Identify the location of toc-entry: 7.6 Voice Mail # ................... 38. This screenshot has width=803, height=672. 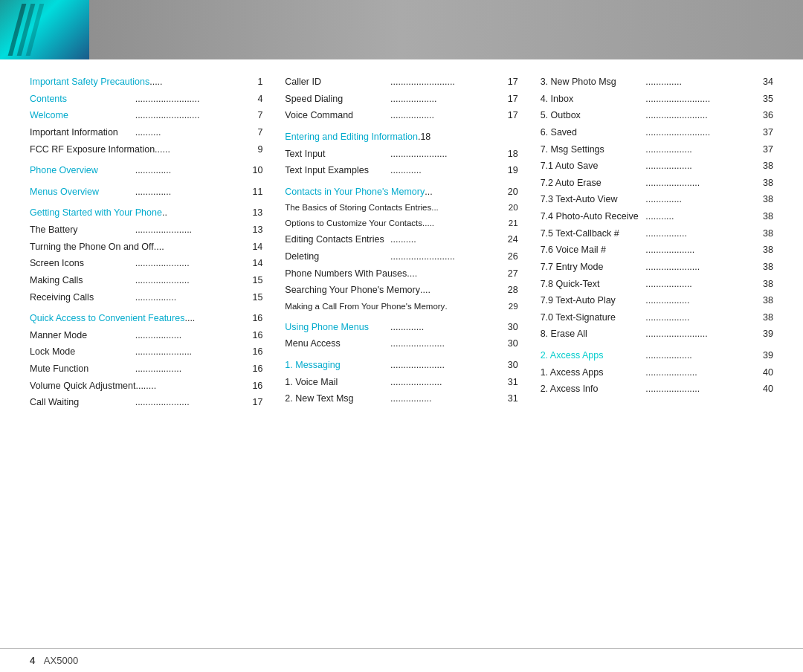
(657, 250).